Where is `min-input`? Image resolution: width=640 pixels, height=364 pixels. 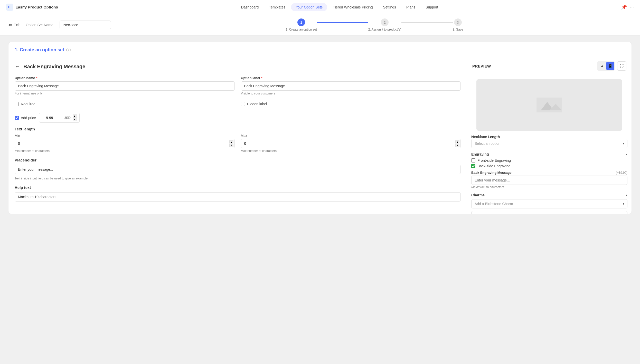
min-input is located at coordinates (121, 143).